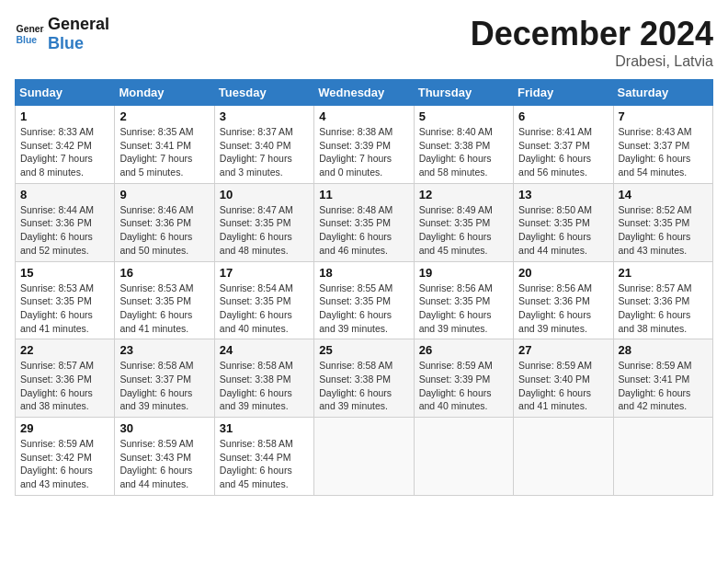 This screenshot has width=728, height=563. I want to click on calendar-cell: 19Sunrise: 8:56 AM Sunset: 3:35 PM Dayli…, so click(463, 300).